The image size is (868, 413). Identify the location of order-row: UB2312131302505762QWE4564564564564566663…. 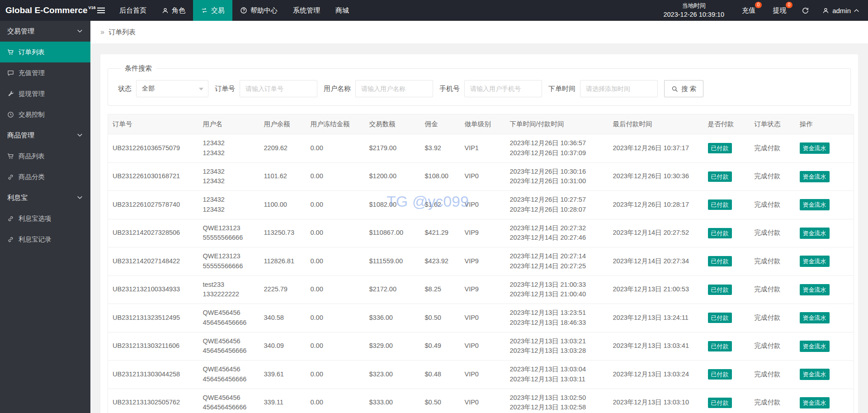
(481, 401).